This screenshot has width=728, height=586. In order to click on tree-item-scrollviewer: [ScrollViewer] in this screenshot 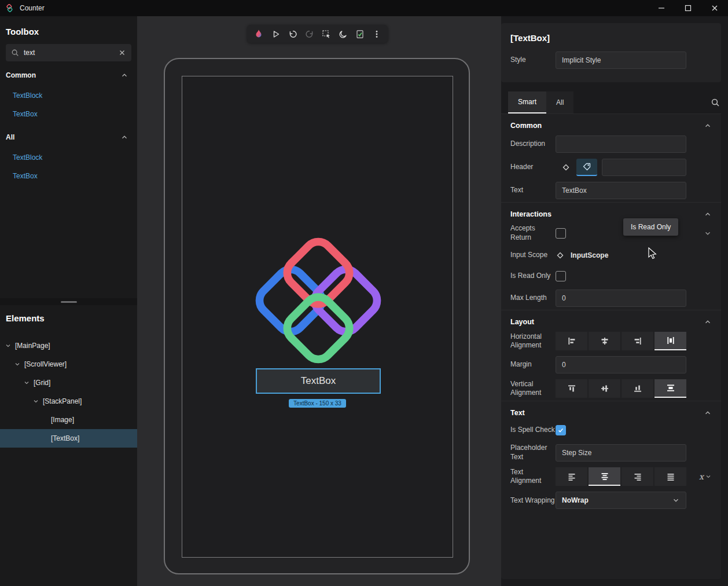, I will do `click(68, 364)`.